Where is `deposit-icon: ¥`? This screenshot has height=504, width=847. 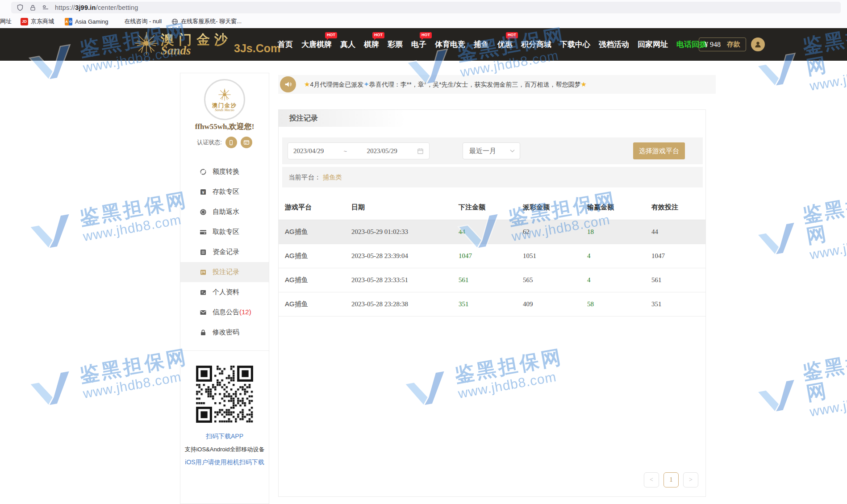
deposit-icon: ¥ is located at coordinates (203, 192).